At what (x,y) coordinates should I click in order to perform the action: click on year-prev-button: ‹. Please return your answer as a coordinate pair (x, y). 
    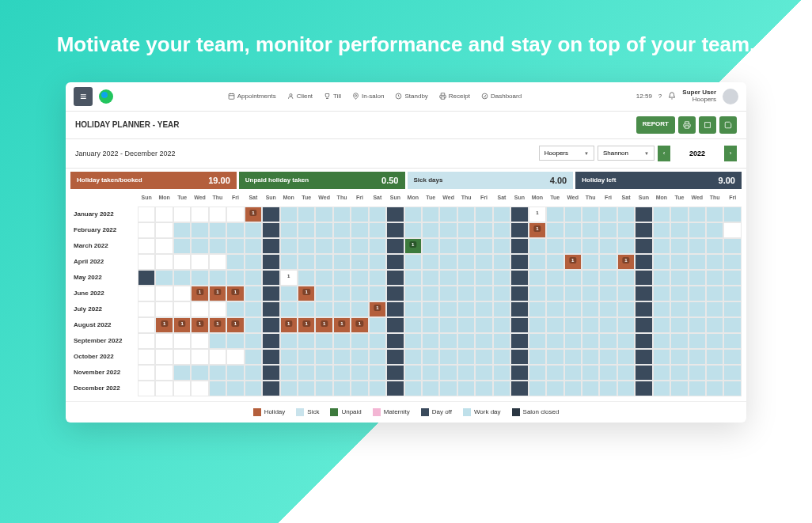
    Looking at the image, I should click on (664, 153).